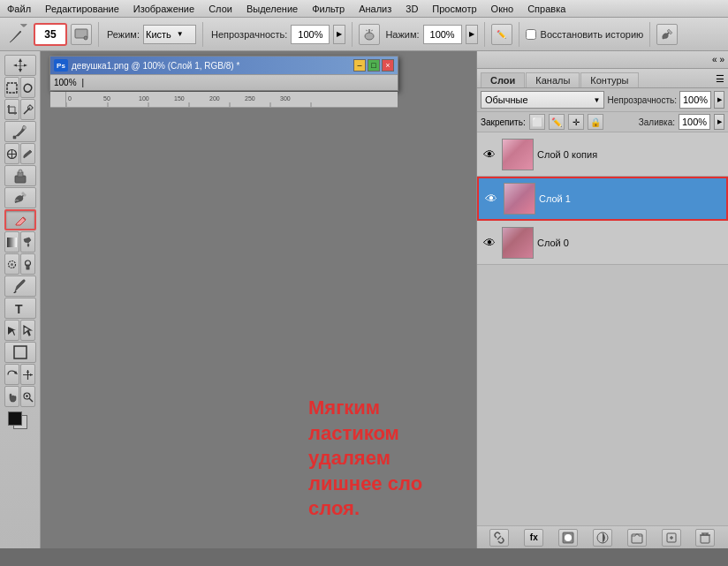  I want to click on tab-paths: Контуры, so click(610, 79).